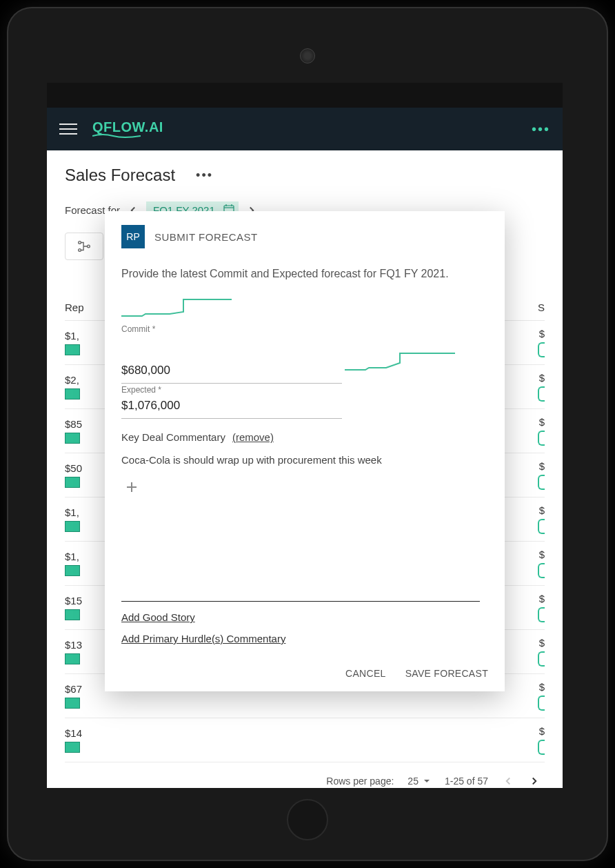 This screenshot has height=868, width=615. Describe the element at coordinates (305, 390) in the screenshot. I see `expected-label: Expected *` at that location.